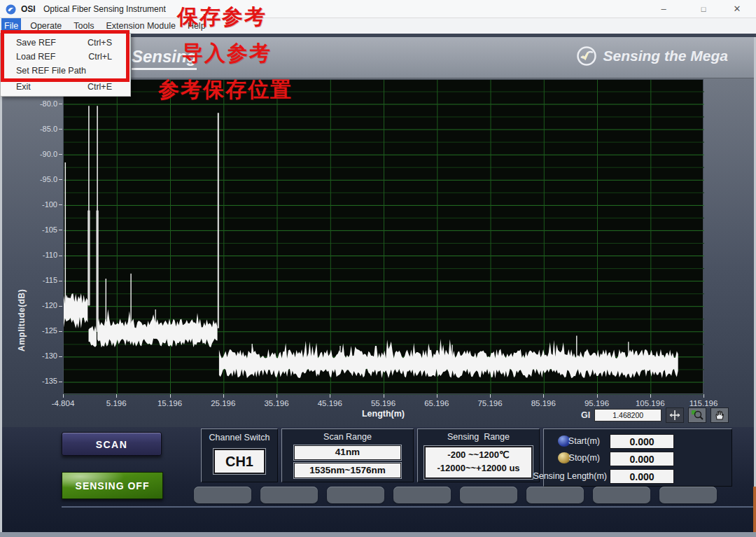 This screenshot has height=537, width=756. What do you see at coordinates (347, 455) in the screenshot?
I see `panel-scan-range: Scan Range 41nm 1535nm~1576nm` at bounding box center [347, 455].